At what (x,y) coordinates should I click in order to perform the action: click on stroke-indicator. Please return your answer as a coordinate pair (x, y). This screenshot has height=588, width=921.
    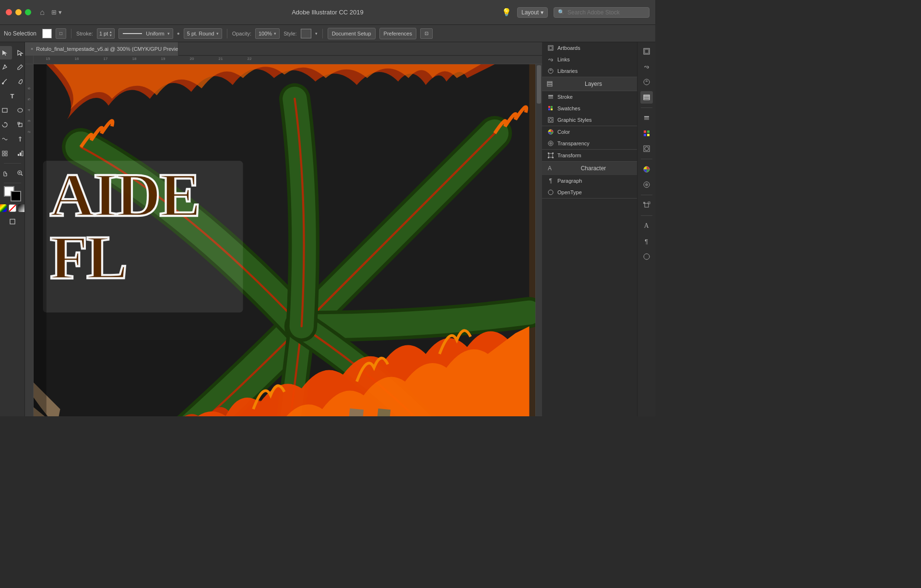
    Looking at the image, I should click on (16, 196).